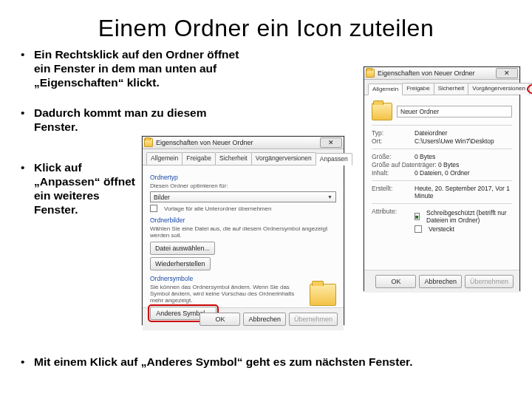 The width and height of the screenshot is (532, 399). I want to click on choose-file-button: Datei auswählen..., so click(183, 248).